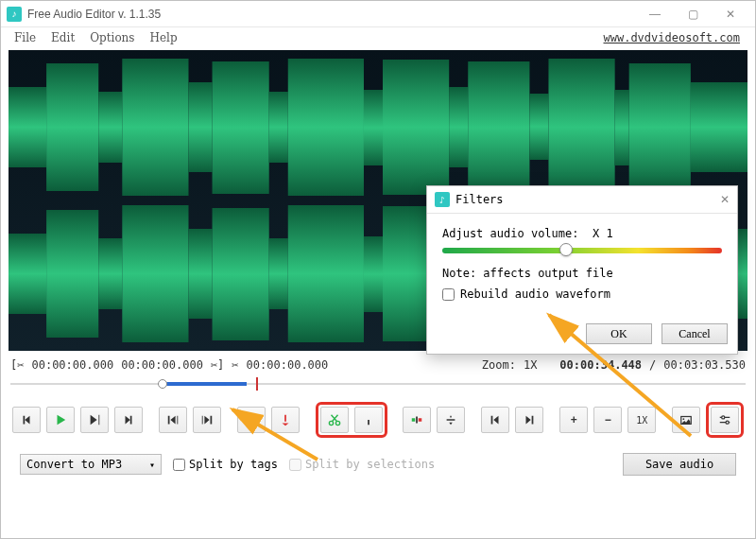 The image size is (756, 539). Describe the element at coordinates (332, 14) in the screenshot. I see `app-title: Free Audio Editor v. 1.1.35` at that location.